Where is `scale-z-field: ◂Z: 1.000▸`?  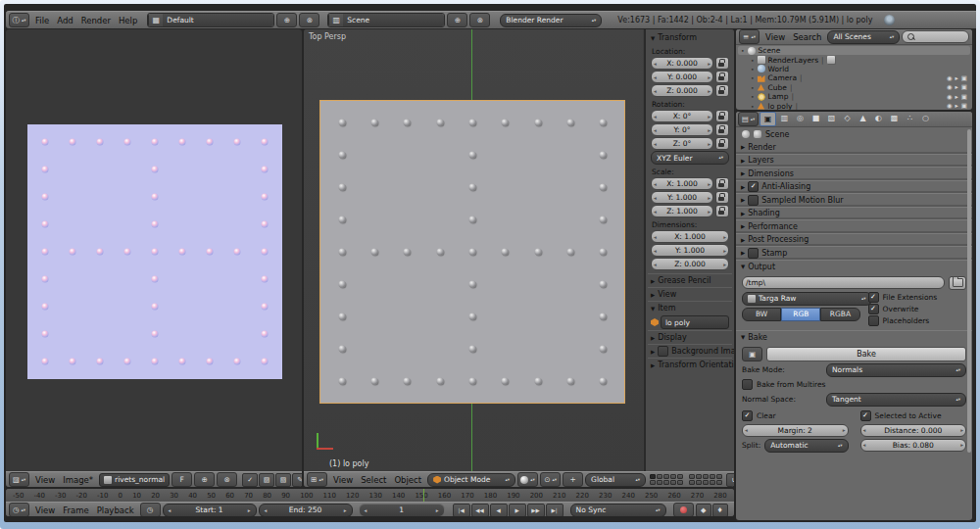
scale-z-field: ◂Z: 1.000▸ is located at coordinates (682, 212).